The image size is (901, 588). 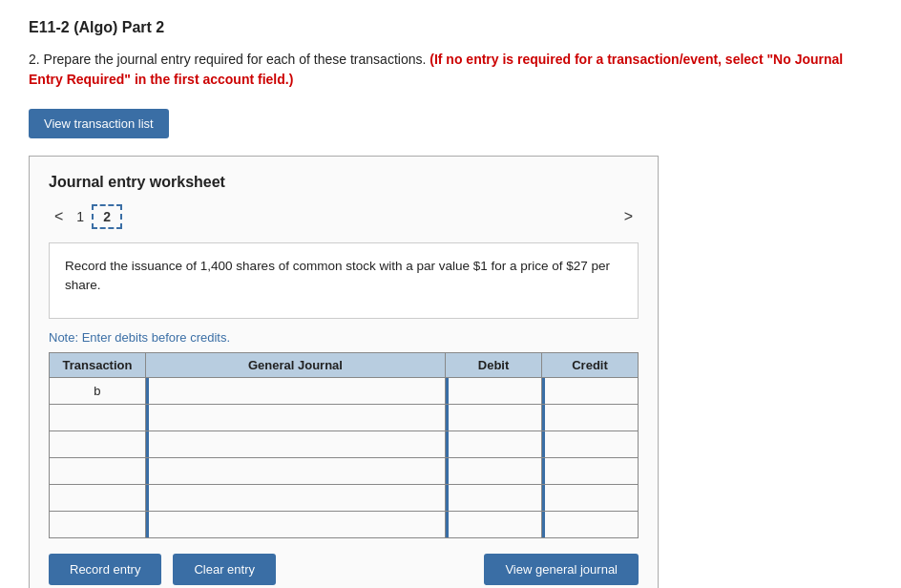 I want to click on page-title: E11-2 (Algo) Part 2, so click(x=450, y=28).